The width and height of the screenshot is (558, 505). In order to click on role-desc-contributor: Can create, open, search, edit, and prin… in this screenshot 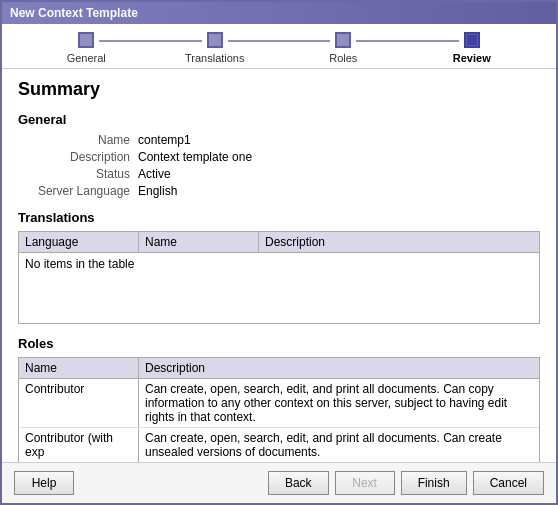, I will do `click(339, 403)`.